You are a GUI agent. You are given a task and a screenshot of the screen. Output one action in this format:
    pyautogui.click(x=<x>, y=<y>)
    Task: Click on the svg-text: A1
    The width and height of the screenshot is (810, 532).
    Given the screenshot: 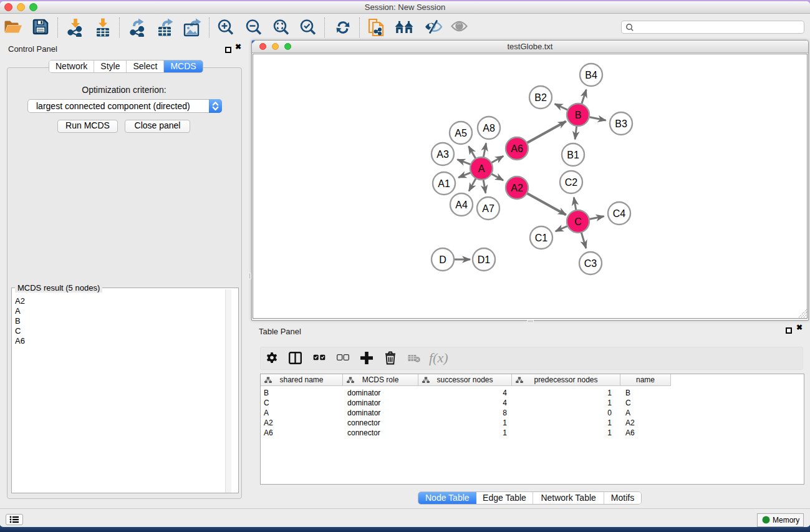 What is the action you would take?
    pyautogui.click(x=444, y=183)
    